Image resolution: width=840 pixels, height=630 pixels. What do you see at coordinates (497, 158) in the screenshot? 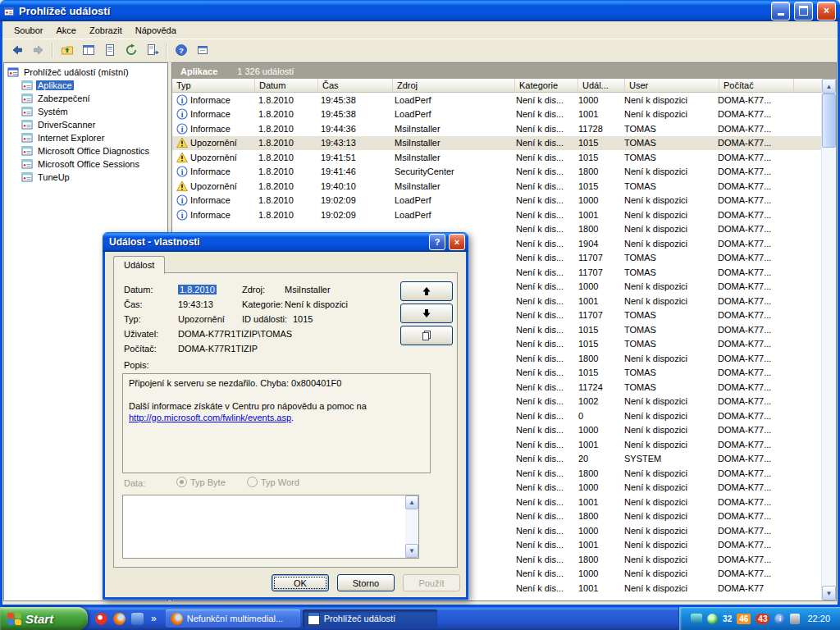
I see `event-row: Upozornění 1.8.2010 19:41:51 MsiInstalle…` at bounding box center [497, 158].